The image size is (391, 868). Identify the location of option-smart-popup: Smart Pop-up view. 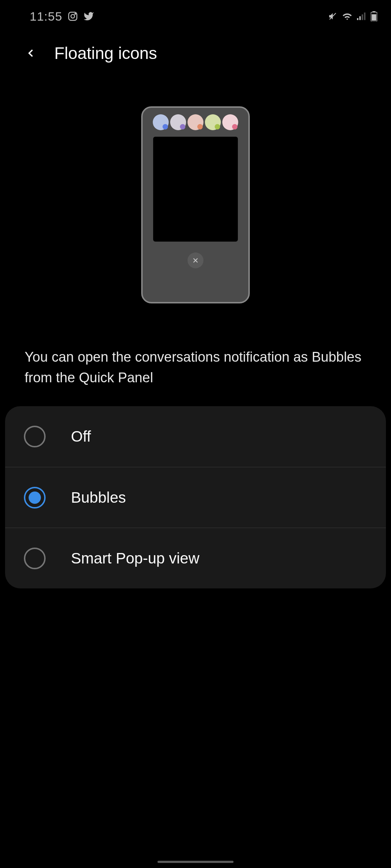
(196, 558).